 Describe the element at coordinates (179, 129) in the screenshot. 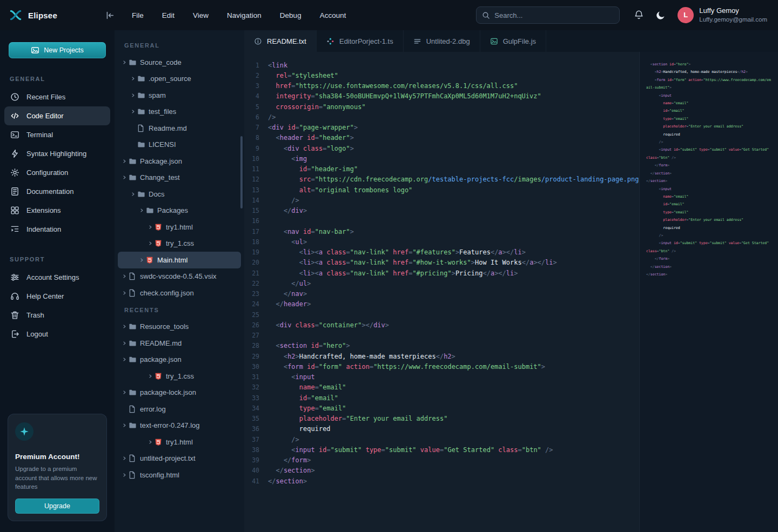

I see `tree-item-readme-md: Readme.md` at that location.